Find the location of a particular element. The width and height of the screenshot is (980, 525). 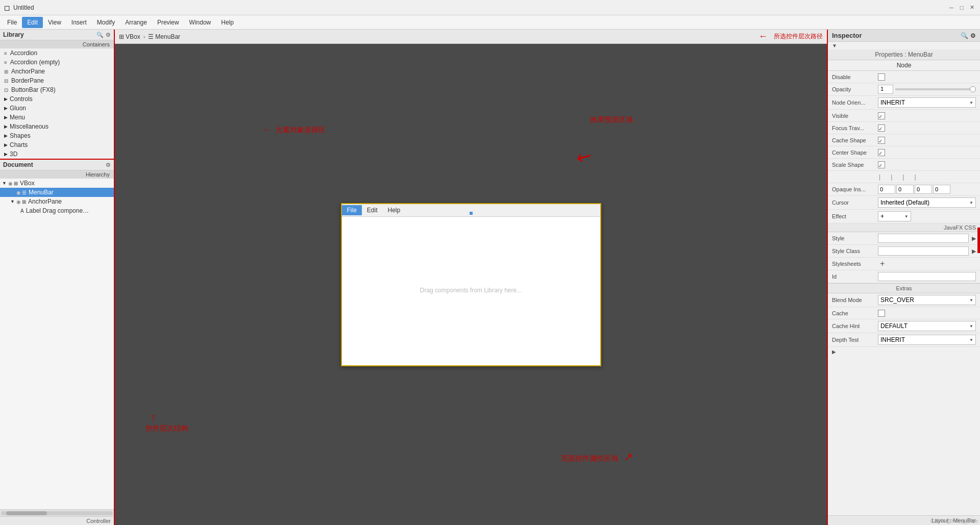

inspector-search-icon: 🔍 is located at coordinates (965, 36).